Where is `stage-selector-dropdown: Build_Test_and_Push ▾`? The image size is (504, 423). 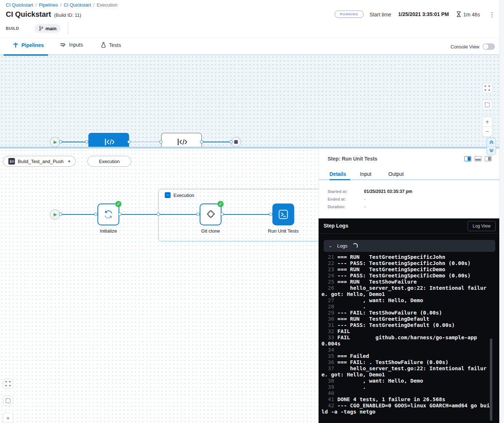 stage-selector-dropdown: Build_Test_and_Push ▾ is located at coordinates (39, 161).